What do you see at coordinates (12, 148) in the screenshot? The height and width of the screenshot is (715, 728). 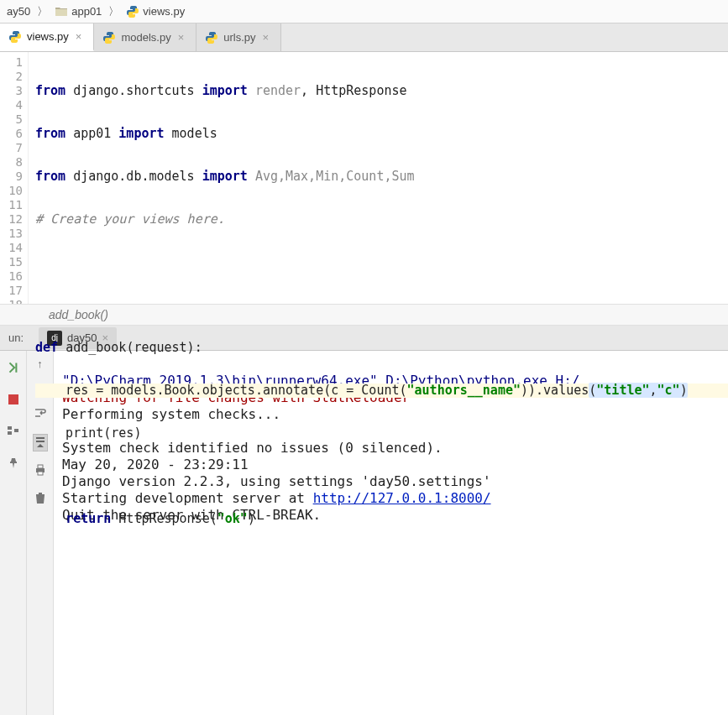 I see `line-number: 7` at bounding box center [12, 148].